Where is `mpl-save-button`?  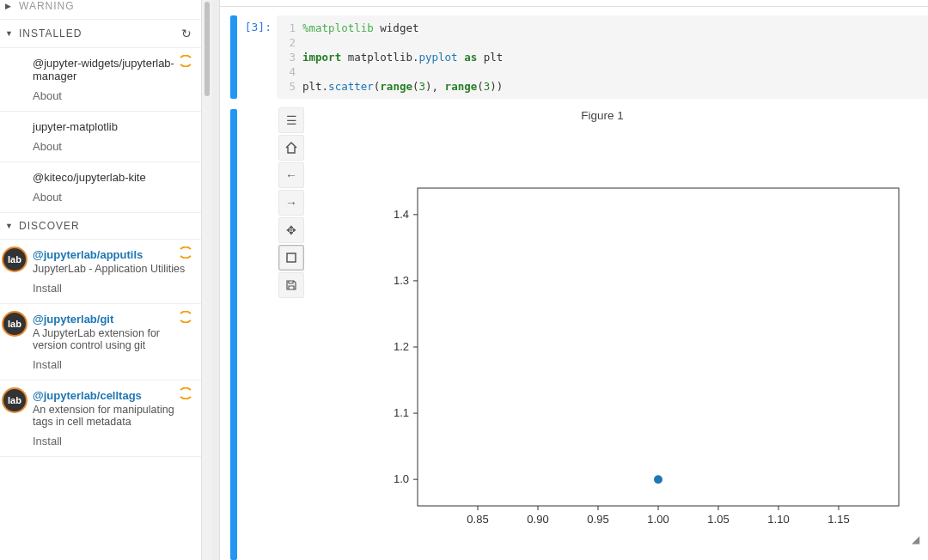 mpl-save-button is located at coordinates (291, 285).